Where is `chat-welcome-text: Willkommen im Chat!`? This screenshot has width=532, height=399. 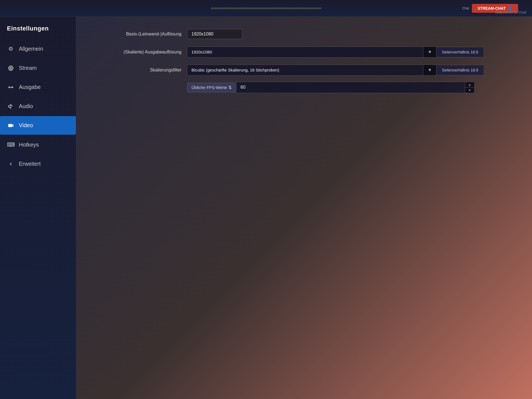
chat-welcome-text: Willkommen im Chat! is located at coordinates (511, 12).